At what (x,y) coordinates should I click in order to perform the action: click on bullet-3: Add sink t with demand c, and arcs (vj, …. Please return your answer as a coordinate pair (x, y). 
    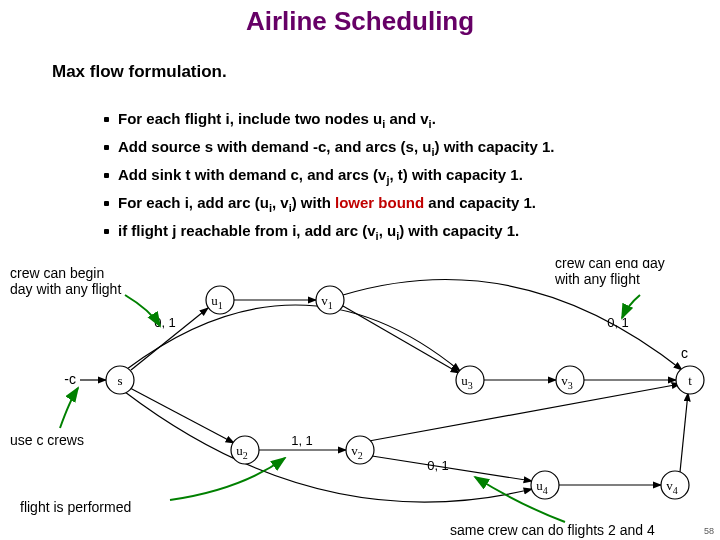
    Looking at the image, I should click on (418, 176).